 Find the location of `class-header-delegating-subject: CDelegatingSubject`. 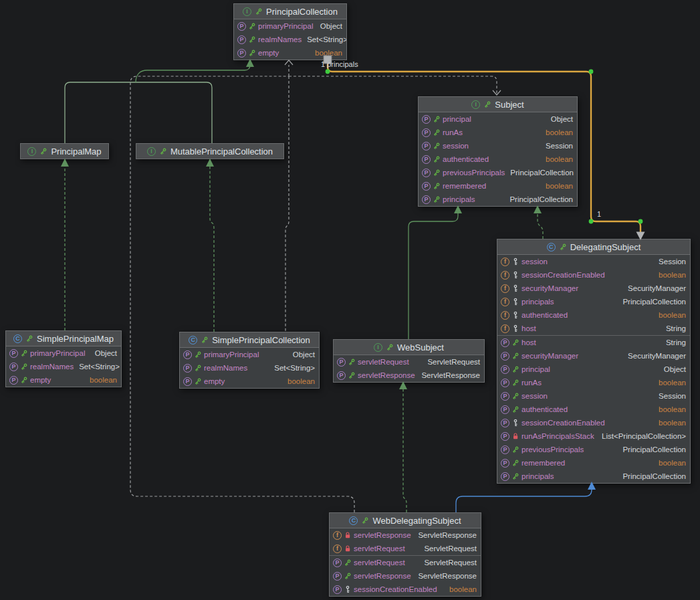

class-header-delegating-subject: CDelegatingSubject is located at coordinates (594, 247).